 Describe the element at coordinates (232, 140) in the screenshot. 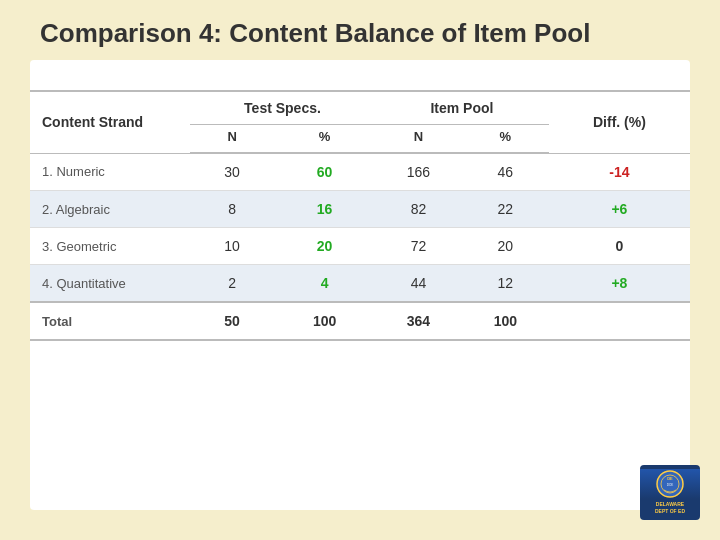

I see `ts-n-header: N` at that location.